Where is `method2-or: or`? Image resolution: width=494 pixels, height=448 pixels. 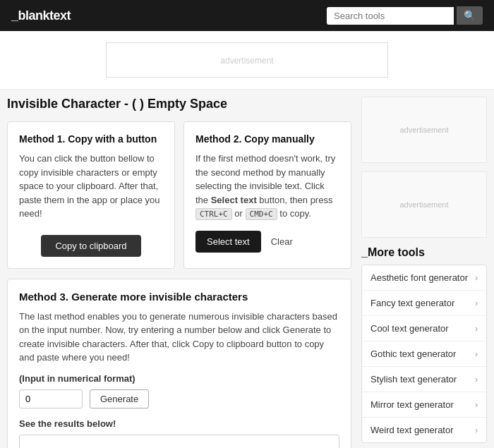 method2-or: or is located at coordinates (239, 213).